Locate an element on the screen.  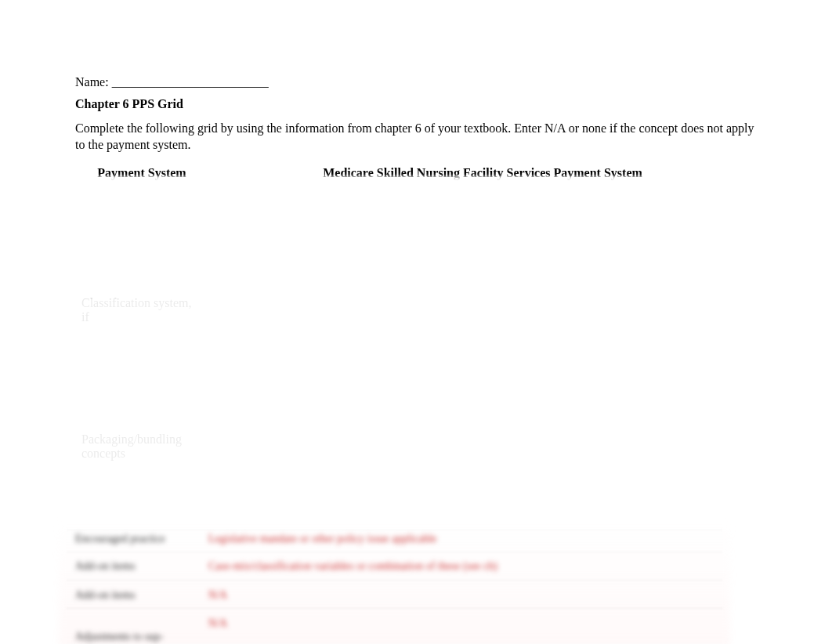
instructions-text: Complete the following grid by using the… is located at coordinates (416, 137).